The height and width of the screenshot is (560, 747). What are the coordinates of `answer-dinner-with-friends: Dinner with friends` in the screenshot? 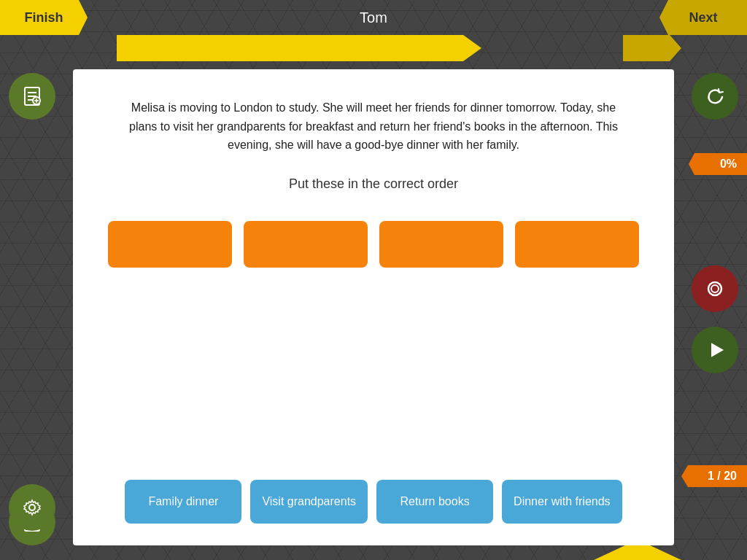 It's located at (562, 502).